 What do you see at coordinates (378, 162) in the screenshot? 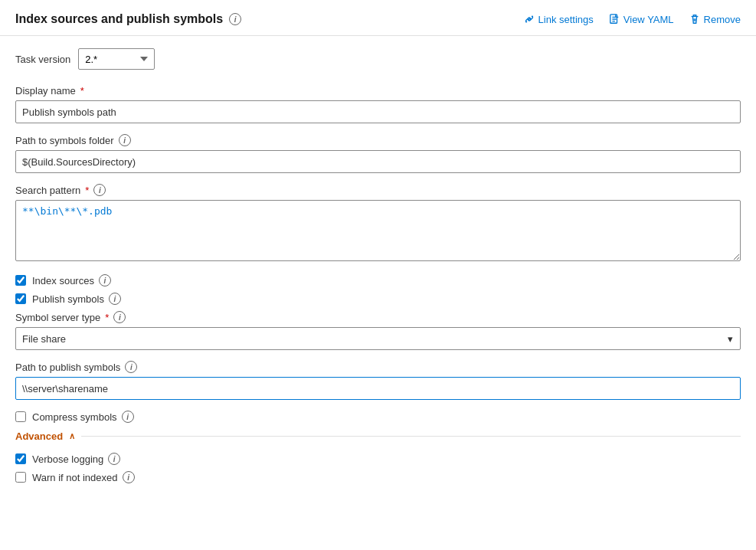
I see `path-symbols-folder-input` at bounding box center [378, 162].